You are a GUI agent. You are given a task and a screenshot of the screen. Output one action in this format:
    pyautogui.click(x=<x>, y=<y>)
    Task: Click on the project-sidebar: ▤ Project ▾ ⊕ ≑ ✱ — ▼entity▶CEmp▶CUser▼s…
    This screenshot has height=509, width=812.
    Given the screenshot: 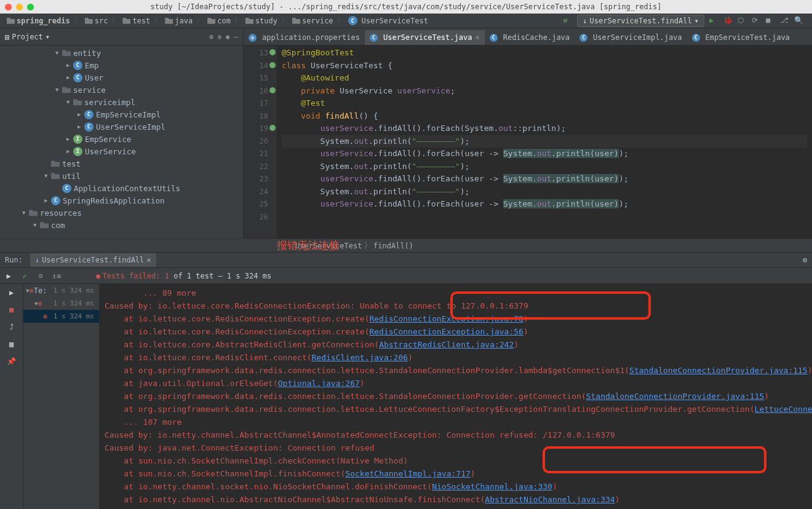 What is the action you would take?
    pyautogui.click(x=122, y=133)
    